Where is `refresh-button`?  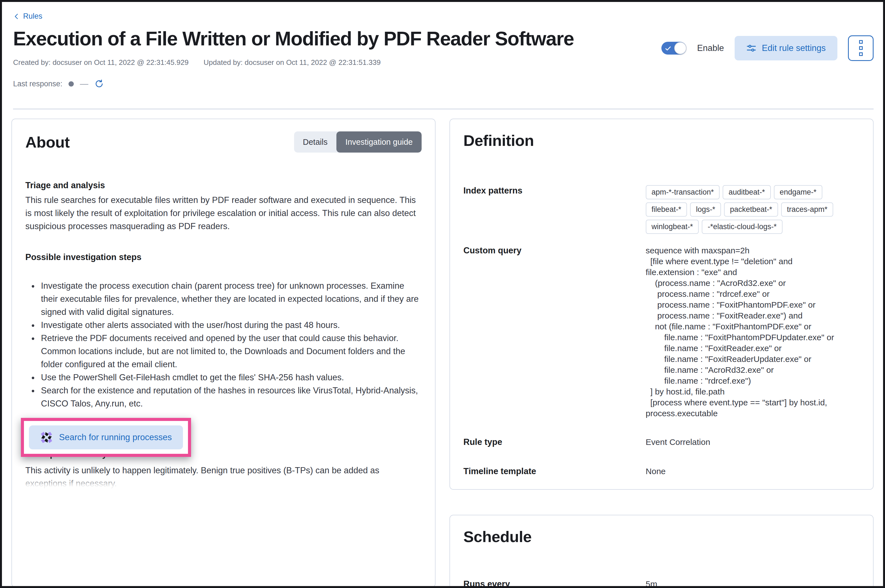 refresh-button is located at coordinates (99, 84).